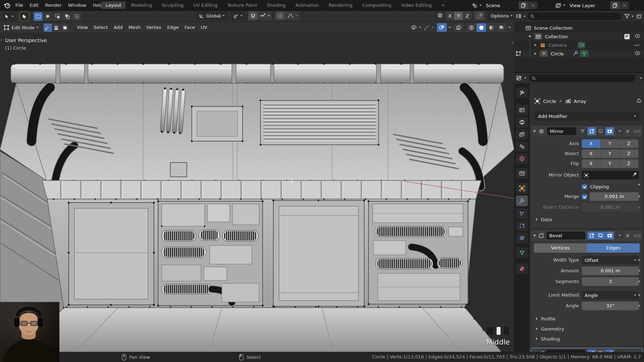  I want to click on outliner-search-input, so click(575, 16).